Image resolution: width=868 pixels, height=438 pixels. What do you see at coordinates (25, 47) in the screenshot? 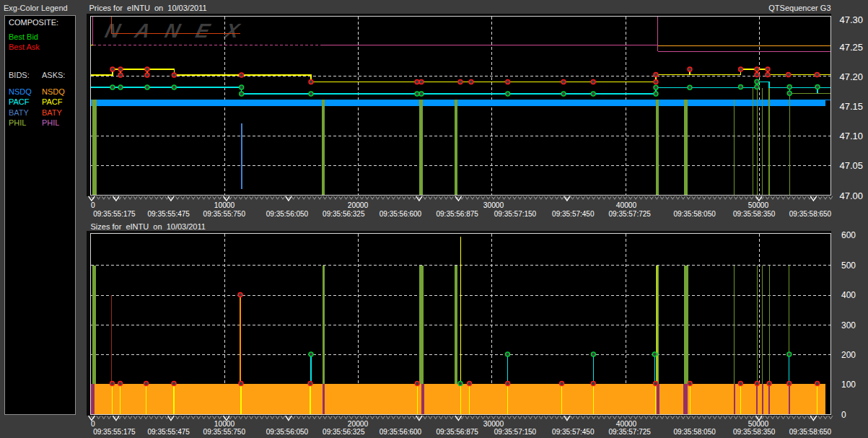
I see `svg-text: Best Ask` at bounding box center [25, 47].